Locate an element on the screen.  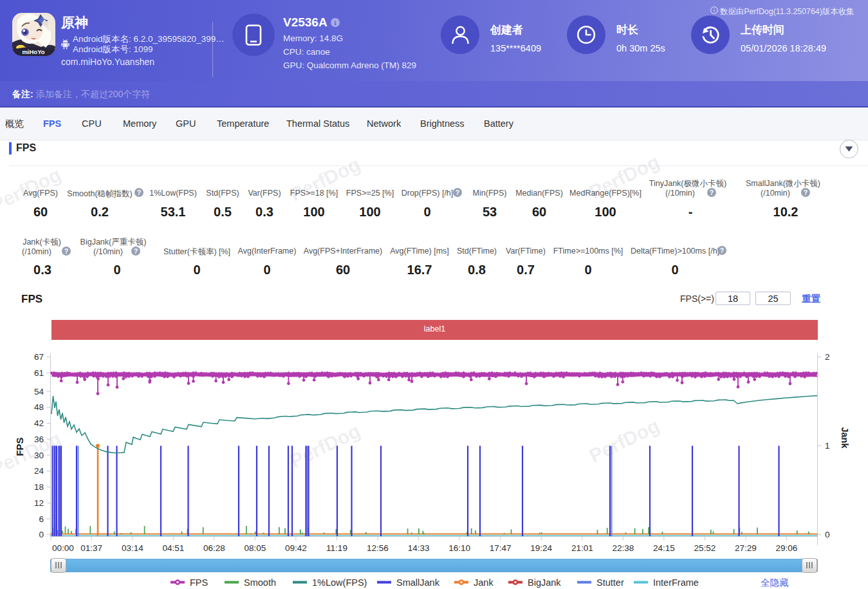
svg-text: 2 is located at coordinates (827, 357).